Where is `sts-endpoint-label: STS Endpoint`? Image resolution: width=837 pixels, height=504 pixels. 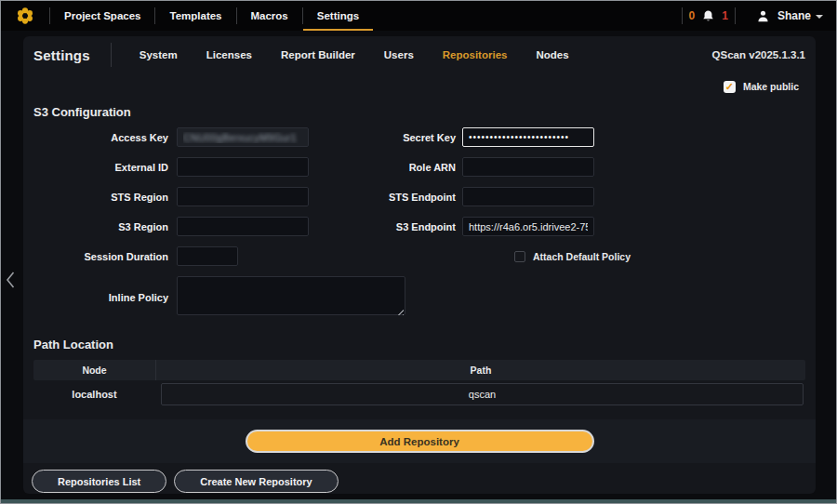 sts-endpoint-label: STS Endpoint is located at coordinates (387, 197).